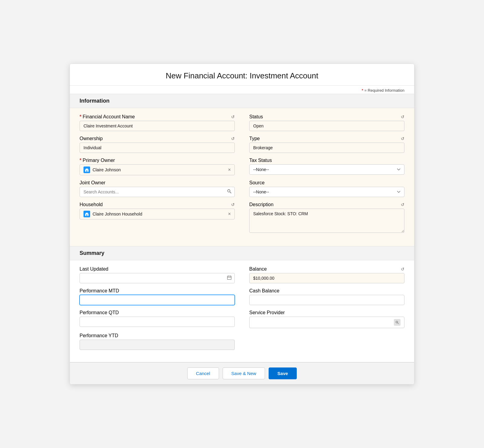 The width and height of the screenshot is (484, 448). I want to click on date-last-updated, so click(157, 278).